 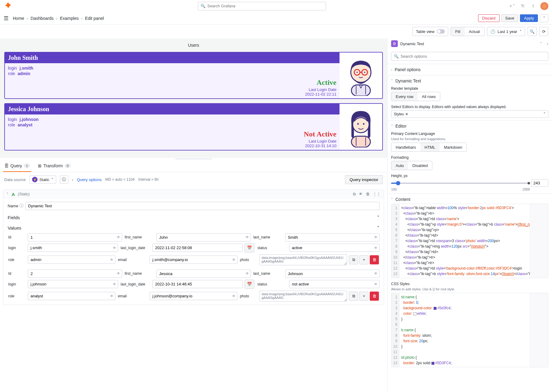 I want to click on drag-icon: ⋮⋮, so click(x=377, y=194).